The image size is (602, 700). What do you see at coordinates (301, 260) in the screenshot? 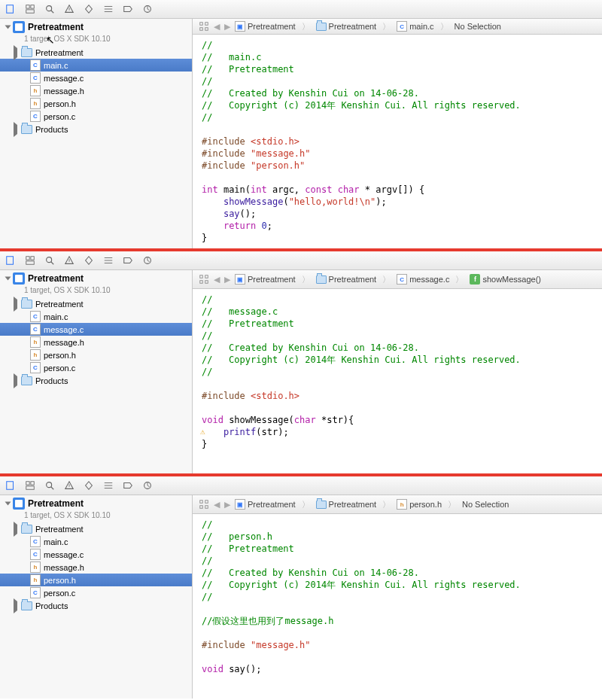
I see `navigator-toolbar` at bounding box center [301, 260].